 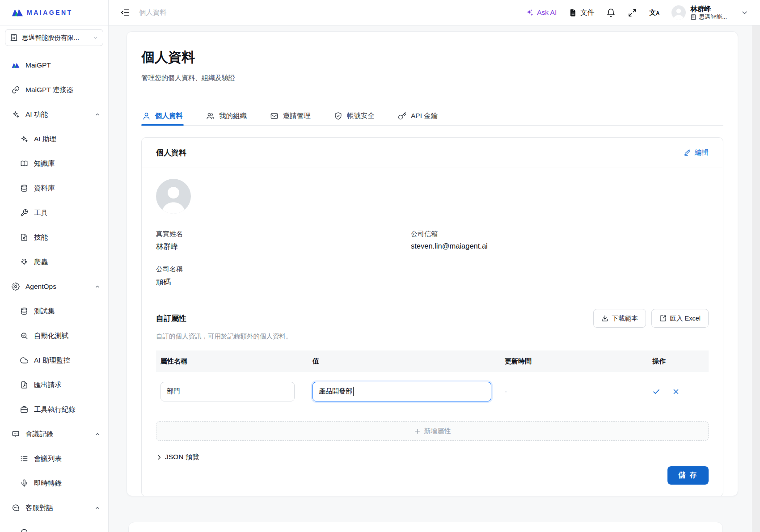 I want to click on sidebar-item-AI 助理監控: AI 助理監控, so click(x=54, y=360).